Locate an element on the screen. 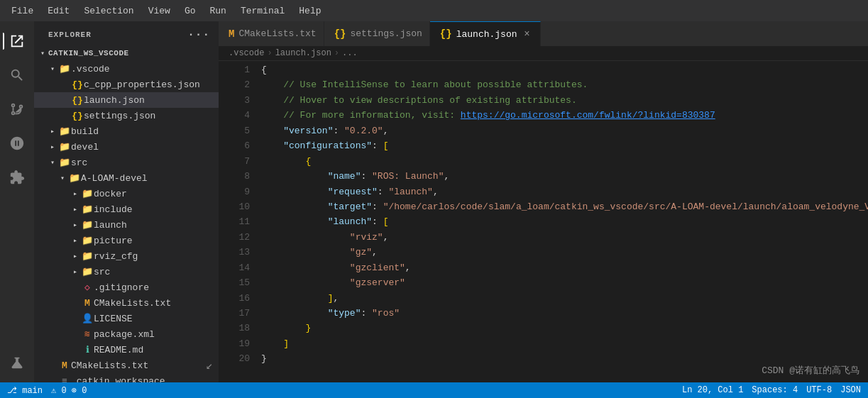 This screenshot has height=398, width=868. tree-item-readme: ▸ ℹ README.md is located at coordinates (126, 350).